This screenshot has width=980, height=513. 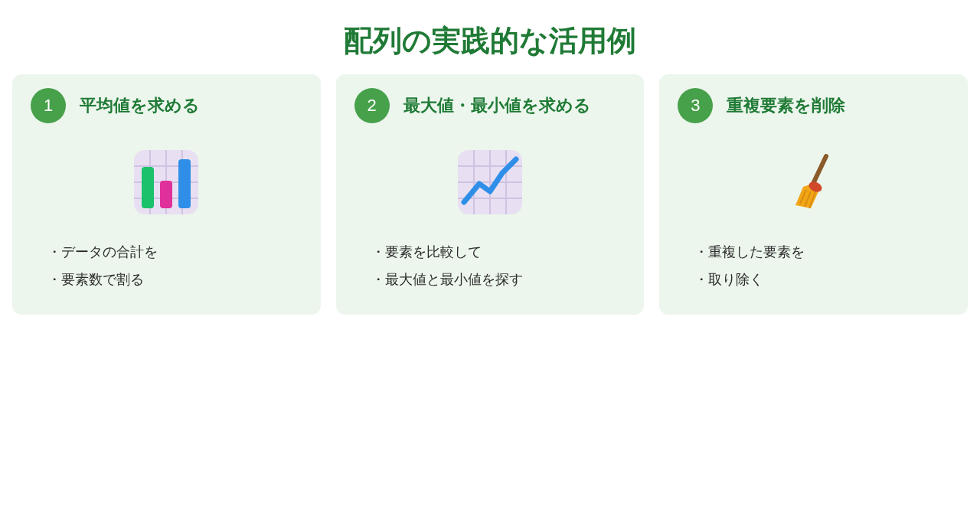 What do you see at coordinates (182, 252) in the screenshot?
I see `bullet-item: データの合計を` at bounding box center [182, 252].